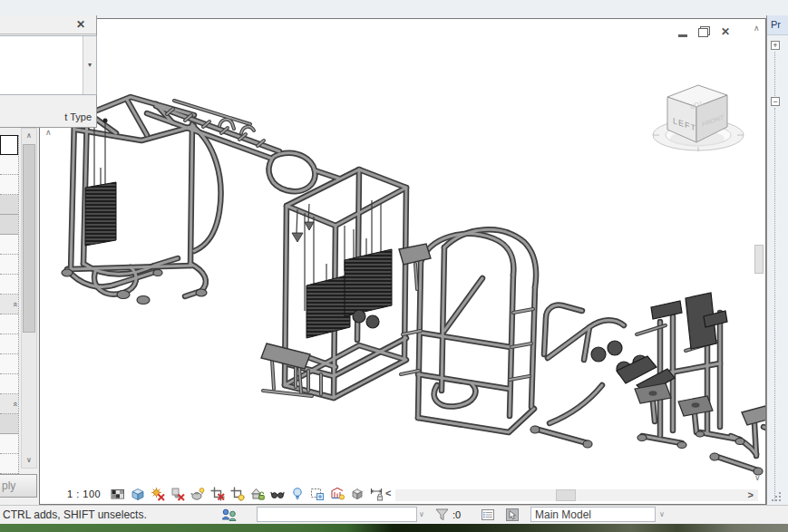  What do you see at coordinates (218, 494) in the screenshot?
I see `crop-view-icon` at bounding box center [218, 494].